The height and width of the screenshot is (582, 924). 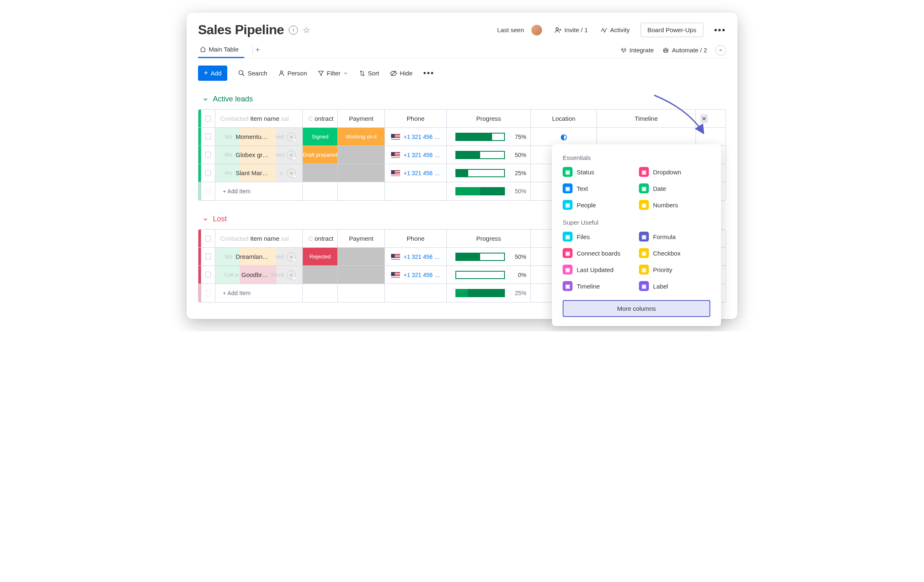 I want to click on column-type-priority: ▣Priority, so click(x=675, y=270).